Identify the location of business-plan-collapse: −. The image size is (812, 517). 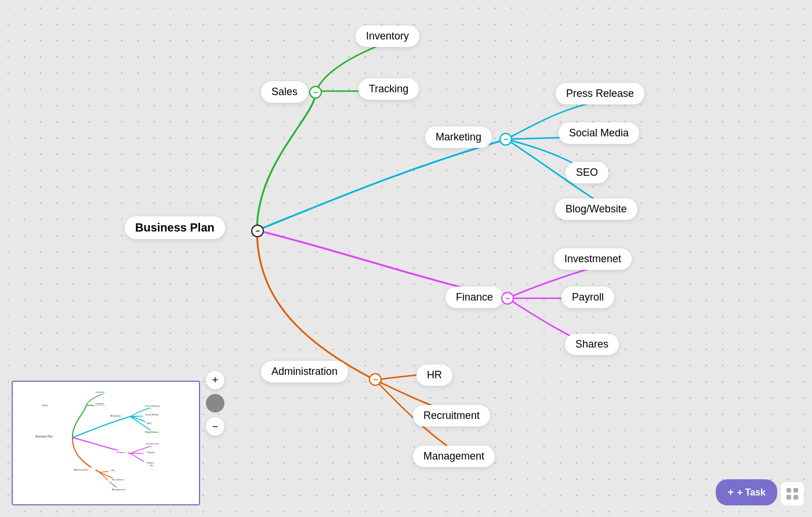
(258, 231).